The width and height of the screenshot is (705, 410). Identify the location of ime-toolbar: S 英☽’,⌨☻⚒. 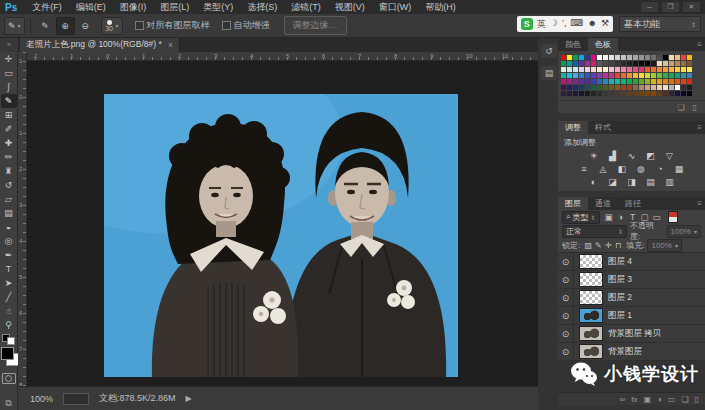
(565, 24).